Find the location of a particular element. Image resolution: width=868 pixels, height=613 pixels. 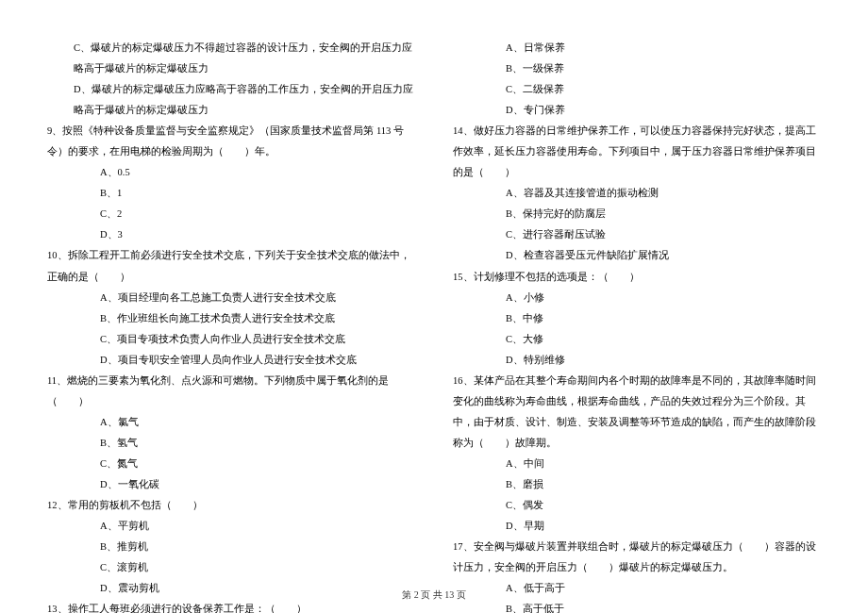

q9-option-d: D、3 is located at coordinates (231, 235).